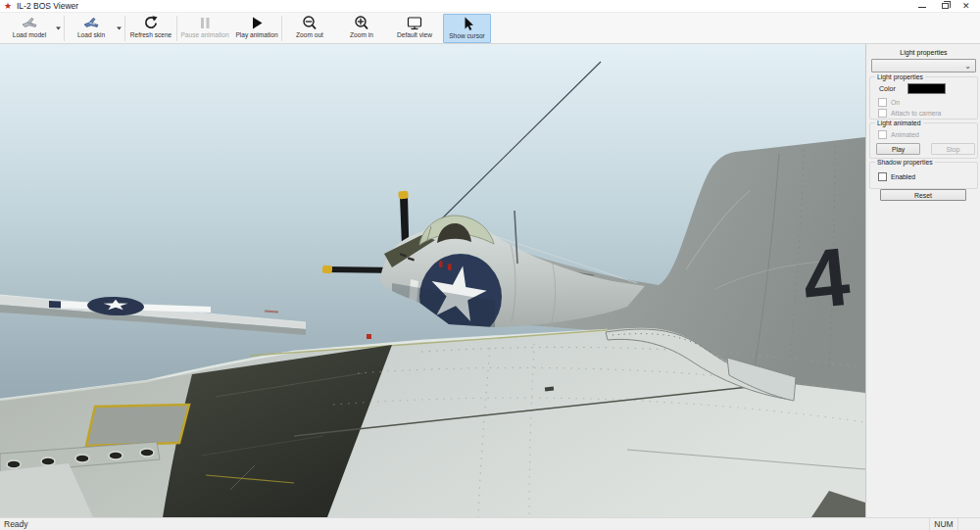 Image resolution: width=980 pixels, height=530 pixels. Describe the element at coordinates (490, 6) in the screenshot. I see `title-bar: ★ IL-2 BOS Viewer ✕` at that location.